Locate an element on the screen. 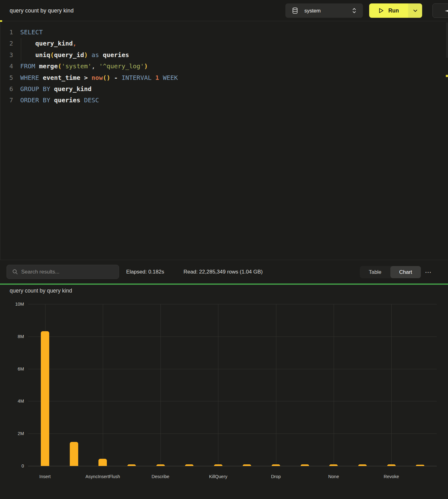  top-bar: query count by query kind system is located at coordinates (224, 11).